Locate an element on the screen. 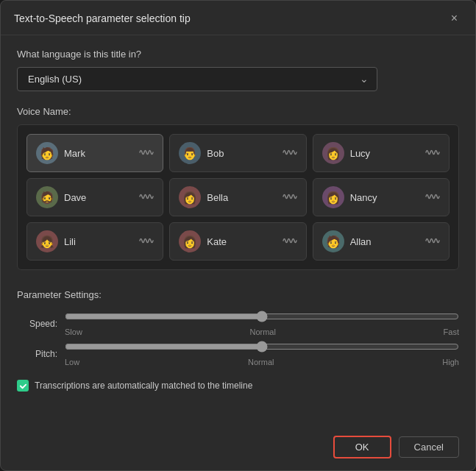 This screenshot has width=476, height=471. voice-left-lucy: 👩 Lucy is located at coordinates (346, 153).